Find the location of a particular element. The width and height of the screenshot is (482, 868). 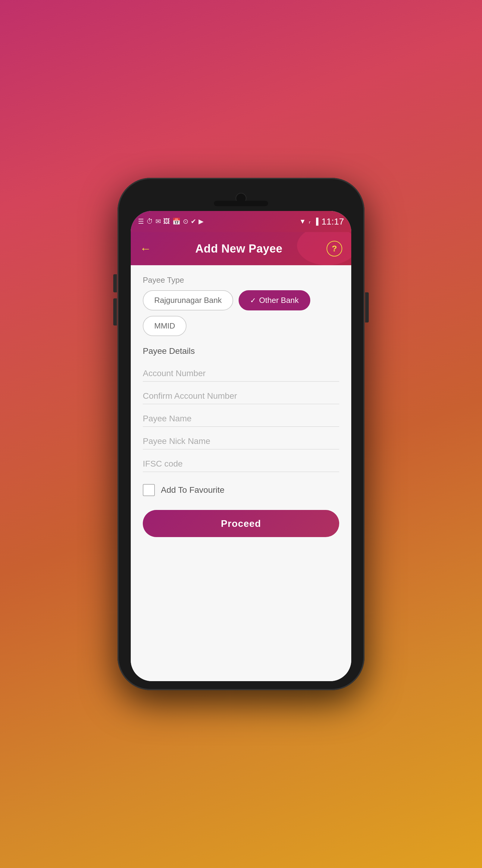

other-bank-label: Other Bank is located at coordinates (279, 300).